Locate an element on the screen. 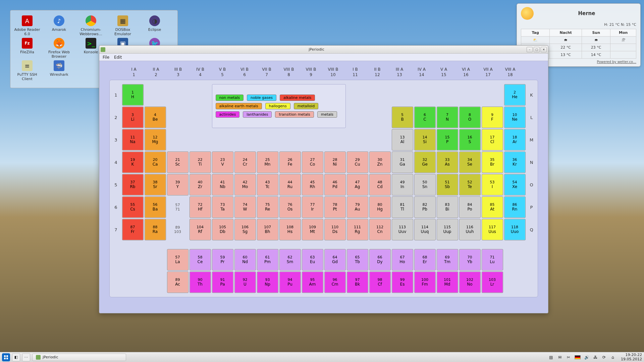 The width and height of the screenshot is (644, 362). element-K: 19K is located at coordinates (133, 162).